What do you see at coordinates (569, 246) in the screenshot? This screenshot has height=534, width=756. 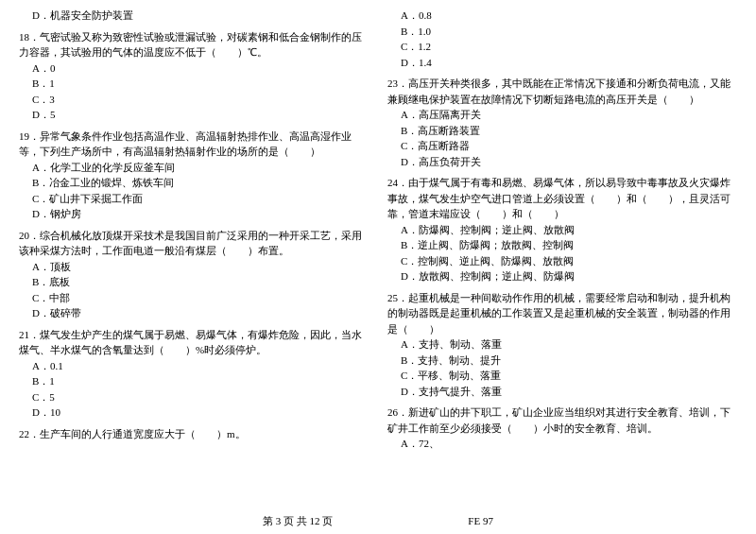 I see `q24-option-b: B．逆止阀、防爆阀；放散阀、控制阀` at bounding box center [569, 246].